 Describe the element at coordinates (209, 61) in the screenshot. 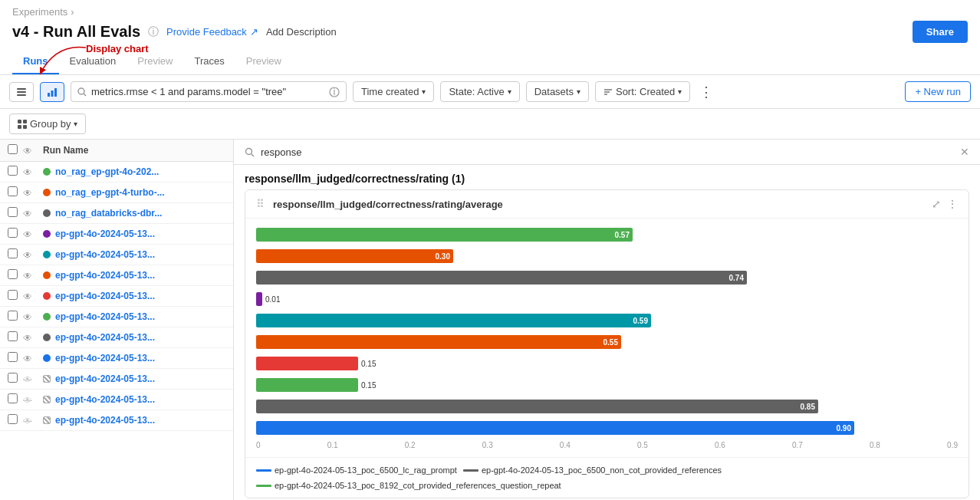

I see `tab-traces: Traces` at that location.